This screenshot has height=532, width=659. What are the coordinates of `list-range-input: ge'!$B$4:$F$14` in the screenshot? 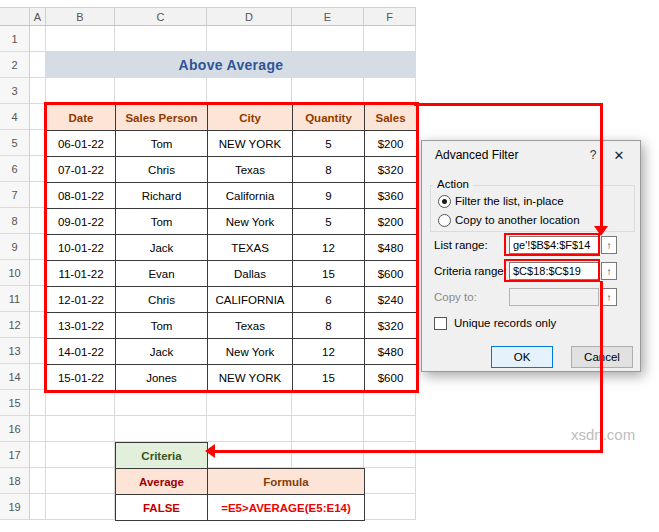 It's located at (554, 245).